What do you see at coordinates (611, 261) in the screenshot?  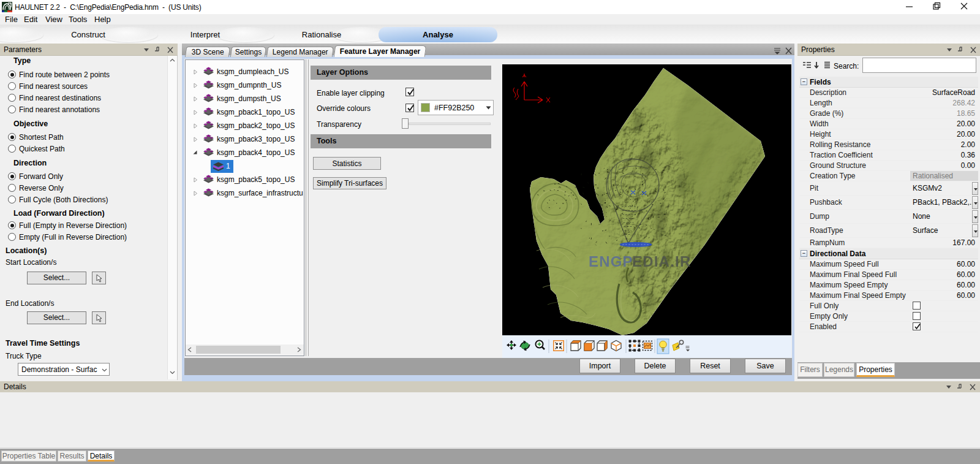 I see `svg-text: ENGP` at bounding box center [611, 261].